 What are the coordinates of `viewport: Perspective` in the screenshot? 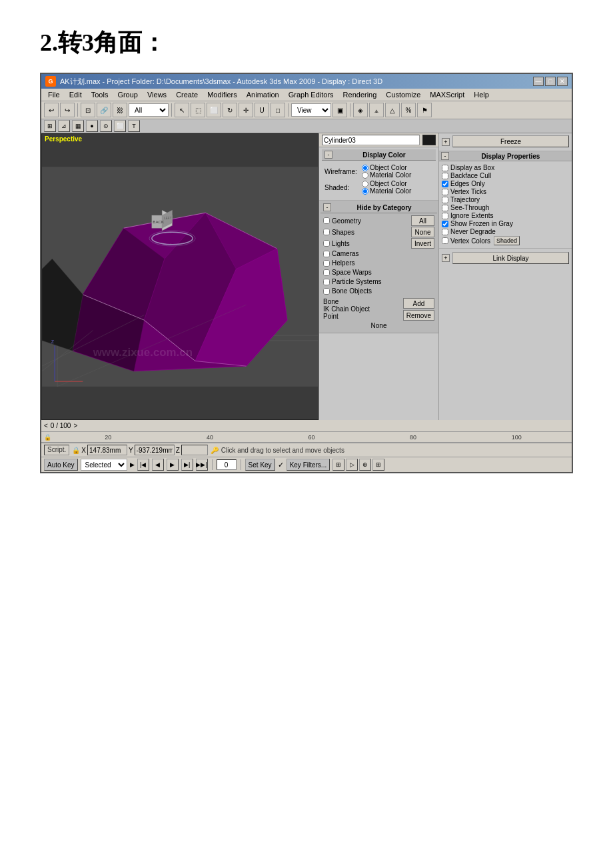 It's located at (180, 277).